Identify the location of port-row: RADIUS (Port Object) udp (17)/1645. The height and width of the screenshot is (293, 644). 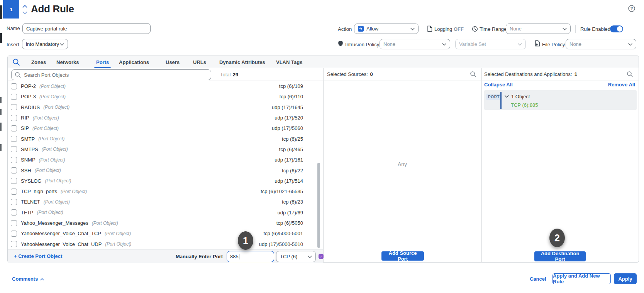
(165, 107).